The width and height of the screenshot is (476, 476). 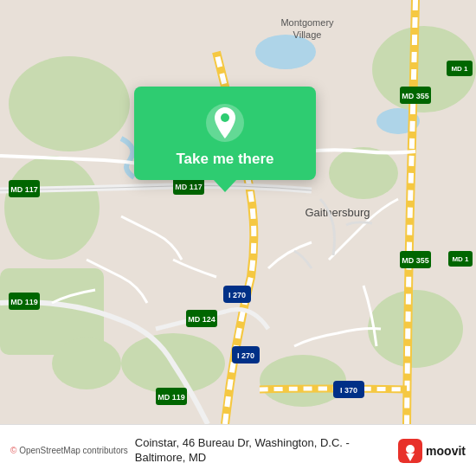 What do you see at coordinates (225, 133) in the screenshot?
I see `location-popup: Take me there` at bounding box center [225, 133].